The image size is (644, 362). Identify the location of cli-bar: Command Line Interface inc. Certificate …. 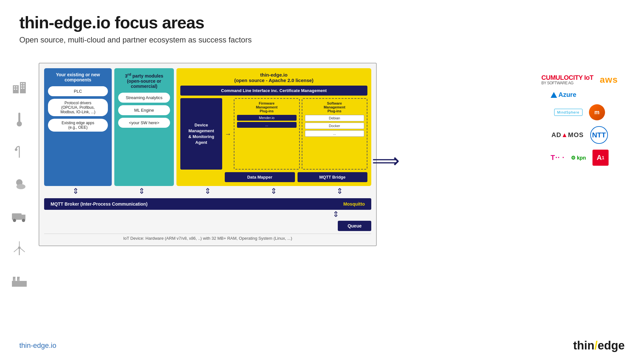
(274, 91).